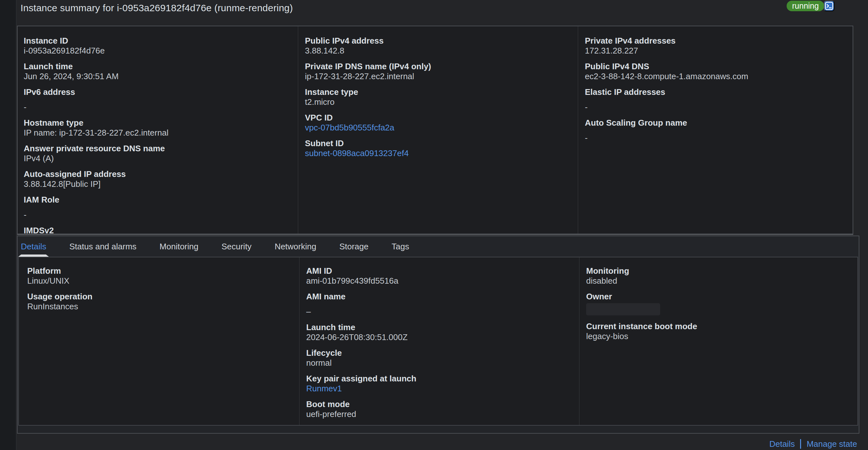 Image resolution: width=868 pixels, height=450 pixels. Describe the element at coordinates (801, 444) in the screenshot. I see `footer-divider` at that location.